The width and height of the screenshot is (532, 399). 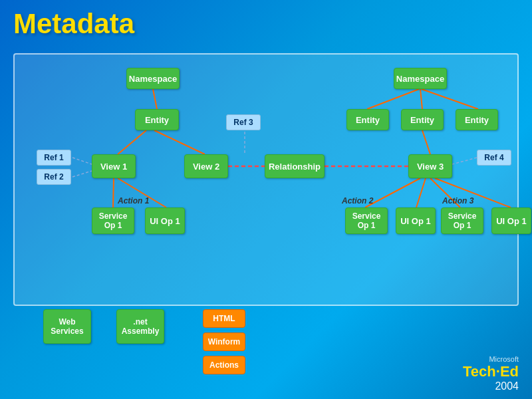 I want to click on relationship-node: Relationship, so click(x=295, y=166).